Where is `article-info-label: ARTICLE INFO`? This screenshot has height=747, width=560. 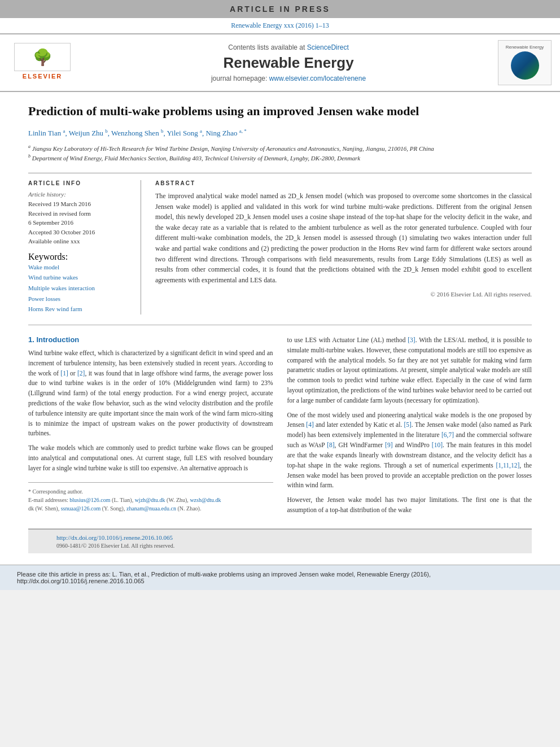 article-info-label: ARTICLE INFO is located at coordinates (80, 183).